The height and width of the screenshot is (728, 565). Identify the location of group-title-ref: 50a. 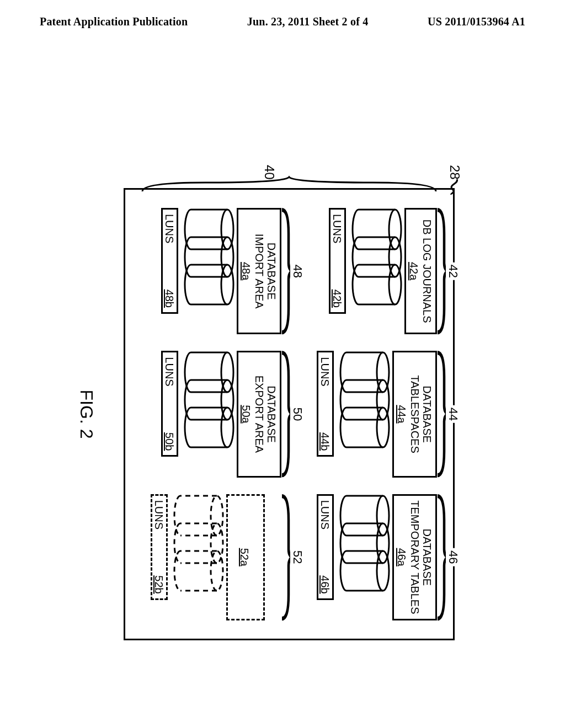
(246, 414).